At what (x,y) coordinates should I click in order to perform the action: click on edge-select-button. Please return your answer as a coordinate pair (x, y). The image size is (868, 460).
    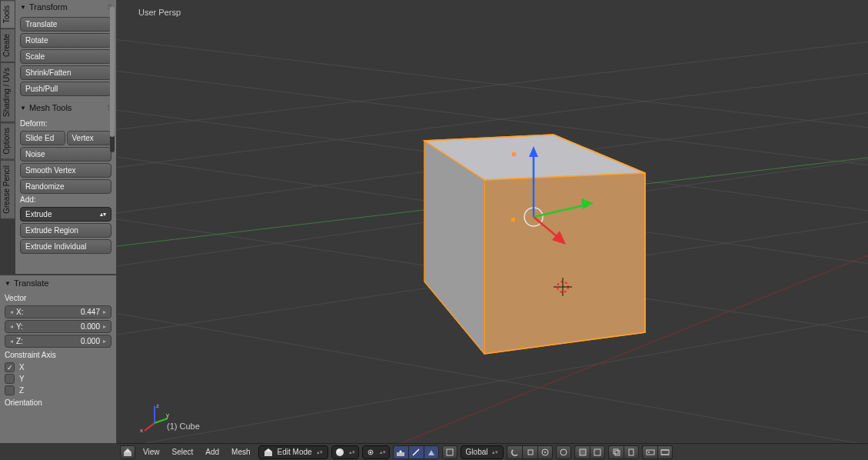
    Looking at the image, I should click on (416, 452).